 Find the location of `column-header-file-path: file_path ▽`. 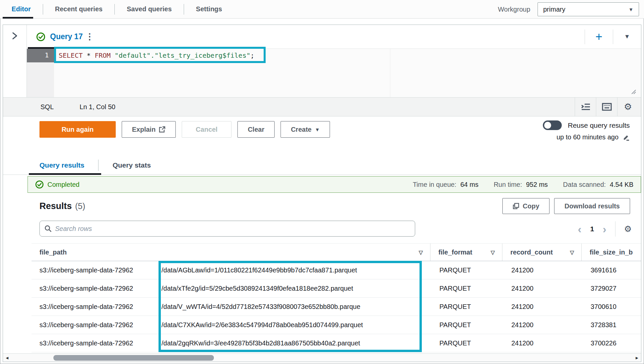

column-header-file-path: file_path ▽ is located at coordinates (231, 252).